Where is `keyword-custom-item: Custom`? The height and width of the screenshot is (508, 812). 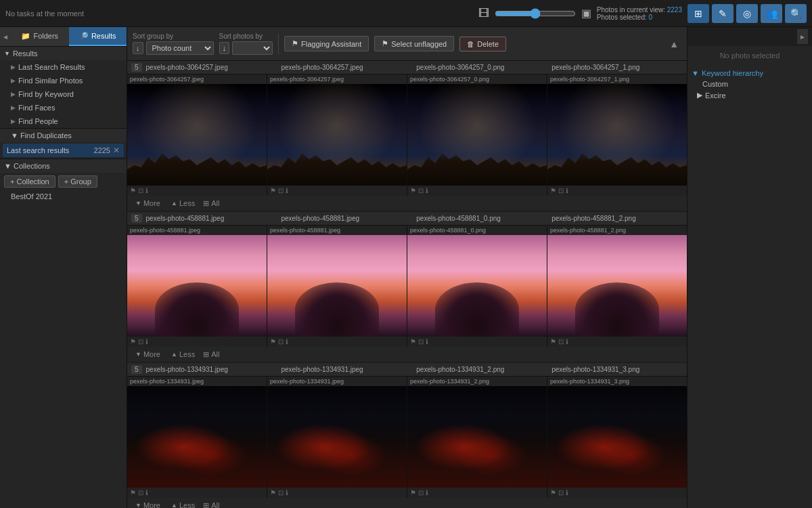
keyword-custom-item: Custom is located at coordinates (750, 84).